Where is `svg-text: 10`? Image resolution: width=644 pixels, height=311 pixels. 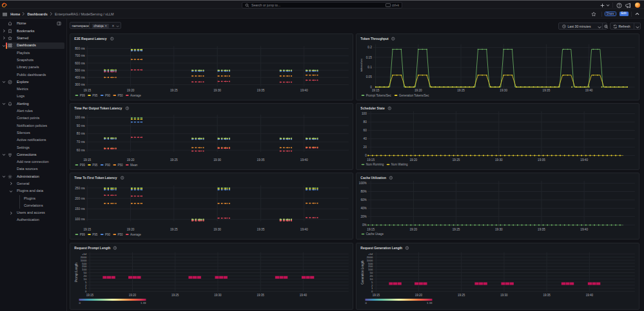
svg-text: 10 is located at coordinates (85, 278).